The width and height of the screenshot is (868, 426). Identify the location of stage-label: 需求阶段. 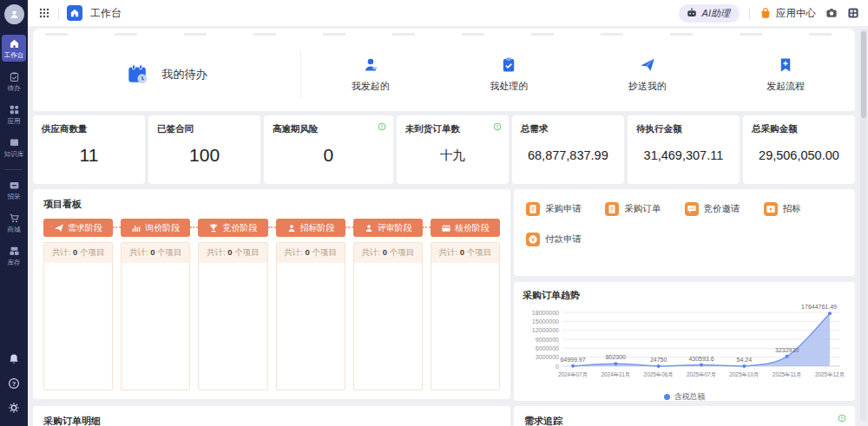
(85, 228).